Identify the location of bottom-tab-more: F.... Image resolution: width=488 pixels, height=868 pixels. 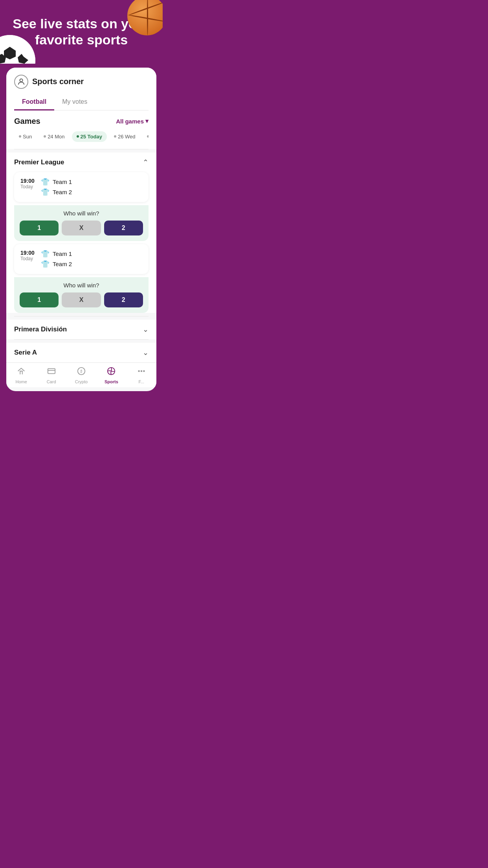
(141, 375).